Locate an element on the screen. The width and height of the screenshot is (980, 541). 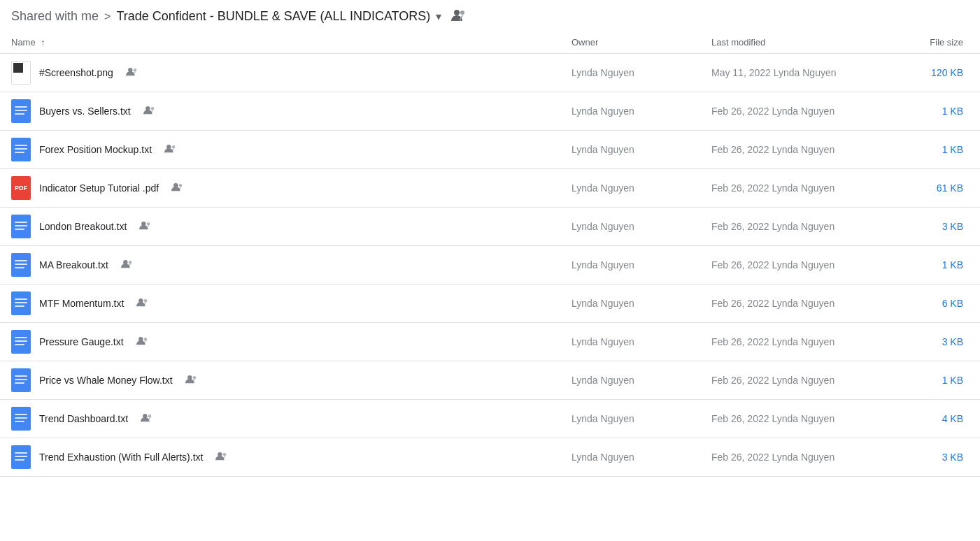
table-row: London Breakout.txt Lynda Nguyen Feb 26,… is located at coordinates (490, 226).